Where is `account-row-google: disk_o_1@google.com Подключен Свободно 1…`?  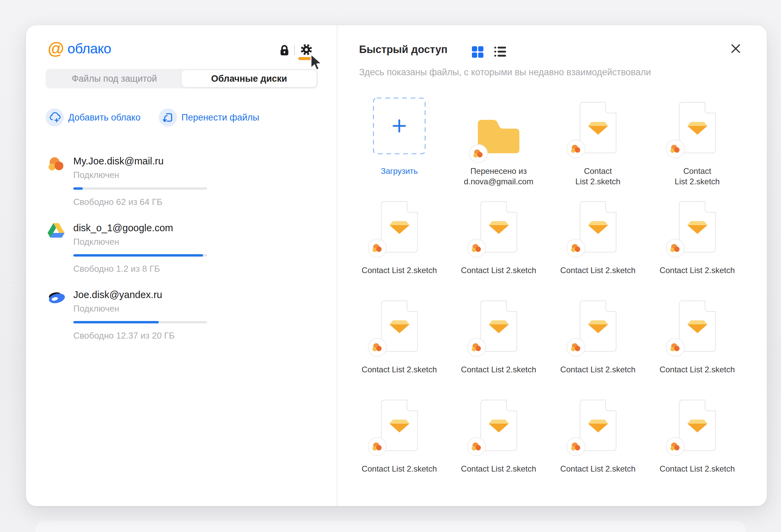 account-row-google: disk_o_1@google.com Подключен Свободно 1… is located at coordinates (127, 248).